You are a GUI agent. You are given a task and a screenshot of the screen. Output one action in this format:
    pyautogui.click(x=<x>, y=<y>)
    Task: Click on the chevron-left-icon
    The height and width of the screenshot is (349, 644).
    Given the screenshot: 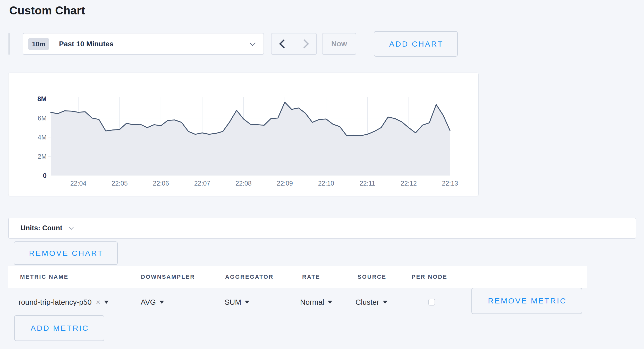 What is the action you would take?
    pyautogui.click(x=283, y=44)
    